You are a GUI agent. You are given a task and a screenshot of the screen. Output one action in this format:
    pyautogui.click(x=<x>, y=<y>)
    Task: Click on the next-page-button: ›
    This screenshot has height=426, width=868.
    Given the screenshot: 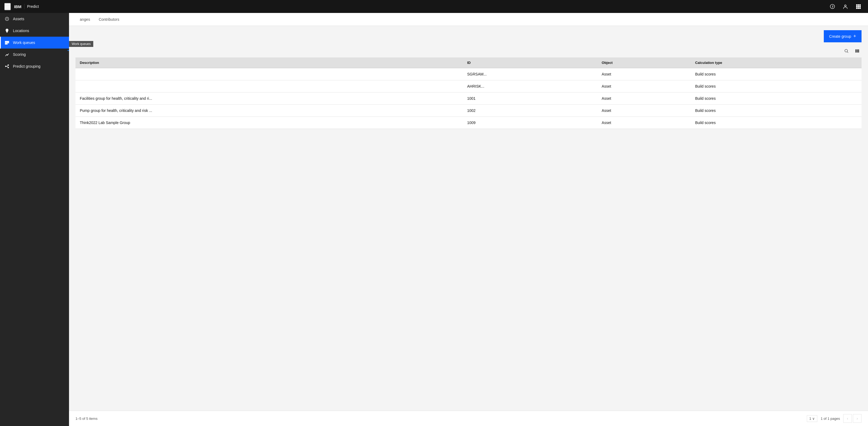 What is the action you would take?
    pyautogui.click(x=857, y=419)
    